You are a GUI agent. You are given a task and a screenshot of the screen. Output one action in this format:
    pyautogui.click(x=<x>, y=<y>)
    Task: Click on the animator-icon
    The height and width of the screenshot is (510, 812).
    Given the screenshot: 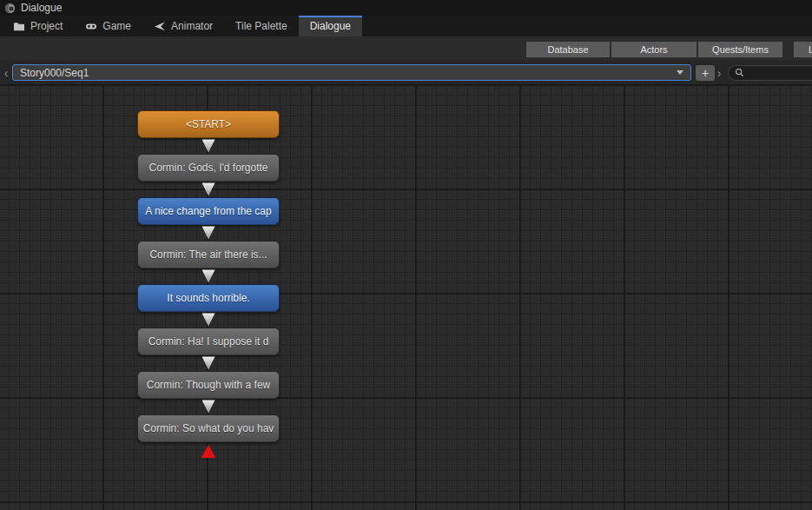 What is the action you would take?
    pyautogui.click(x=160, y=26)
    